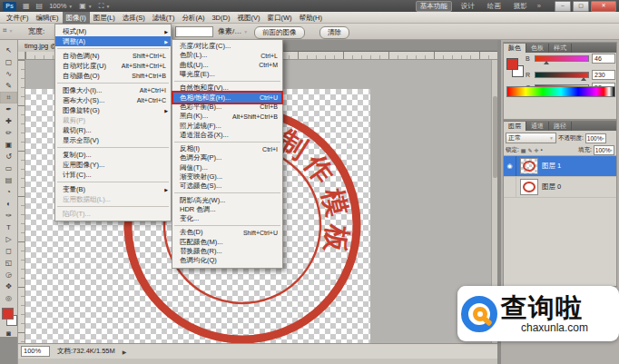  Describe the element at coordinates (113, 76) in the screenshot. I see `menu-item: 自动颜色(O) Shift+Ctrl+B` at that location.